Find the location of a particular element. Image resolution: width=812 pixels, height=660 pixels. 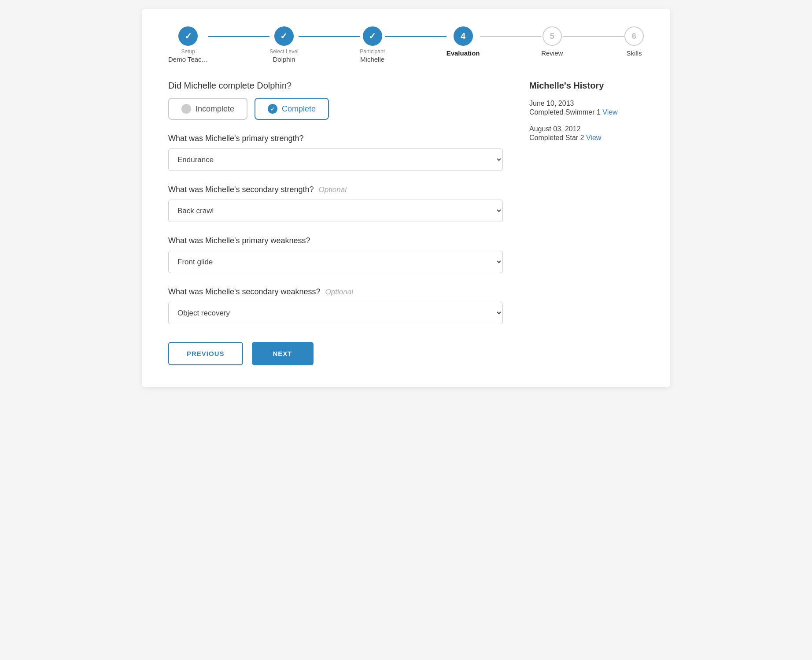

history-entry-0: June 10, 2013 Completed Swimmer 1 View is located at coordinates (587, 108).